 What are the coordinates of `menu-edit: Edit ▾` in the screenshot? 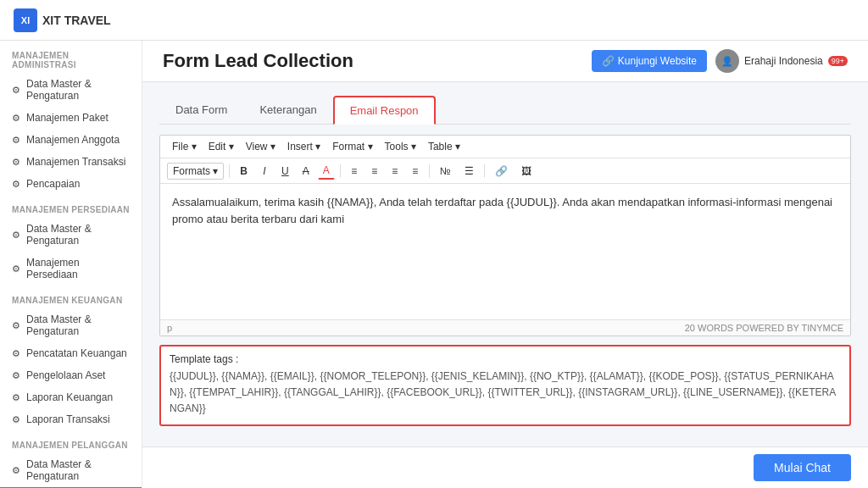 It's located at (221, 147).